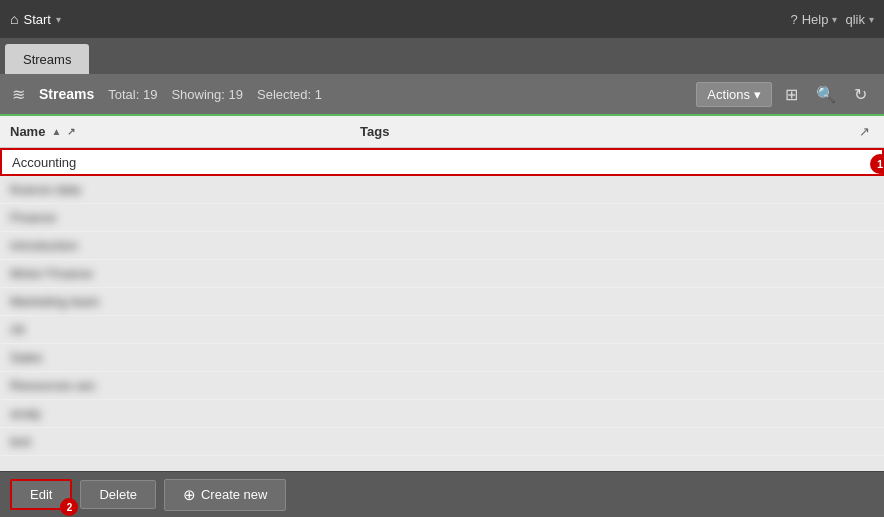  Describe the element at coordinates (175, 190) in the screenshot. I see `row-name-blurred: finance data` at that location.